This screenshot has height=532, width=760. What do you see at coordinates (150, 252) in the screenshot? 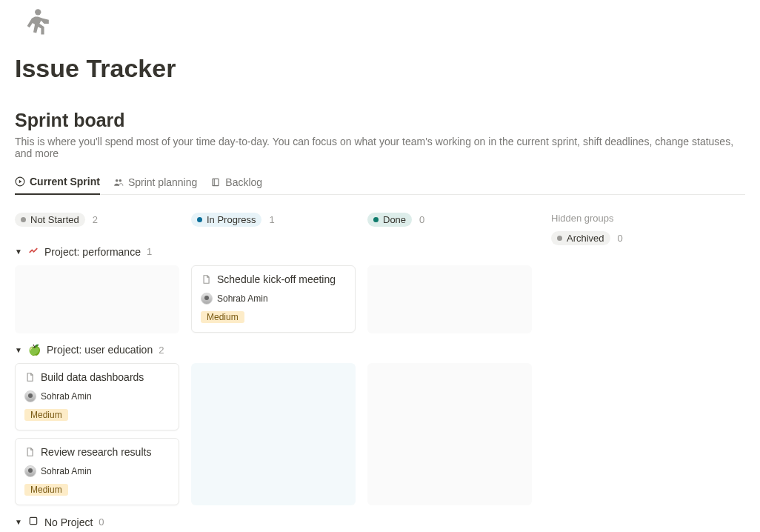
I see `group-count: 1` at bounding box center [150, 252].